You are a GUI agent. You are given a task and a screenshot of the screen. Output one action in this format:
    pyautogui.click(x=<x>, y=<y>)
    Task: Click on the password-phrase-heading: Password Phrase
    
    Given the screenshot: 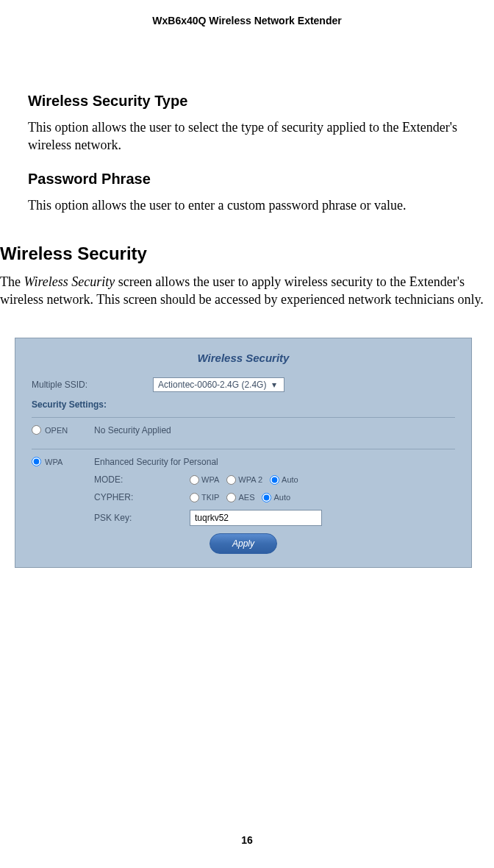 What is the action you would take?
    pyautogui.click(x=257, y=179)
    